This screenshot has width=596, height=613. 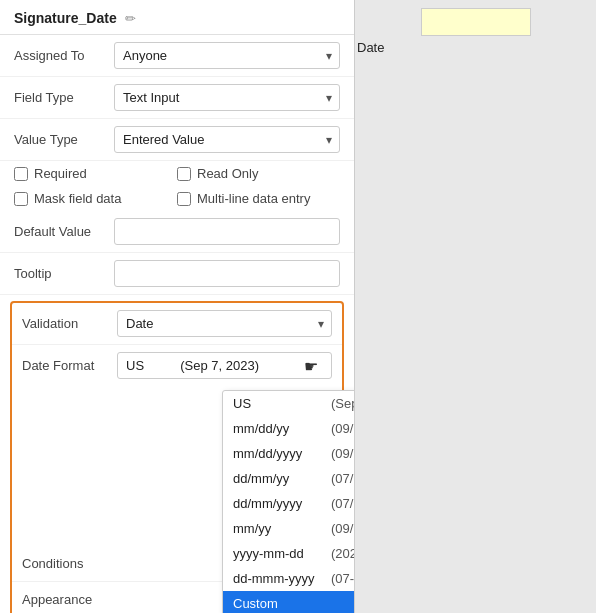 What do you see at coordinates (177, 56) in the screenshot?
I see `assigned-to-row: Assigned To Anyone` at bounding box center [177, 56].